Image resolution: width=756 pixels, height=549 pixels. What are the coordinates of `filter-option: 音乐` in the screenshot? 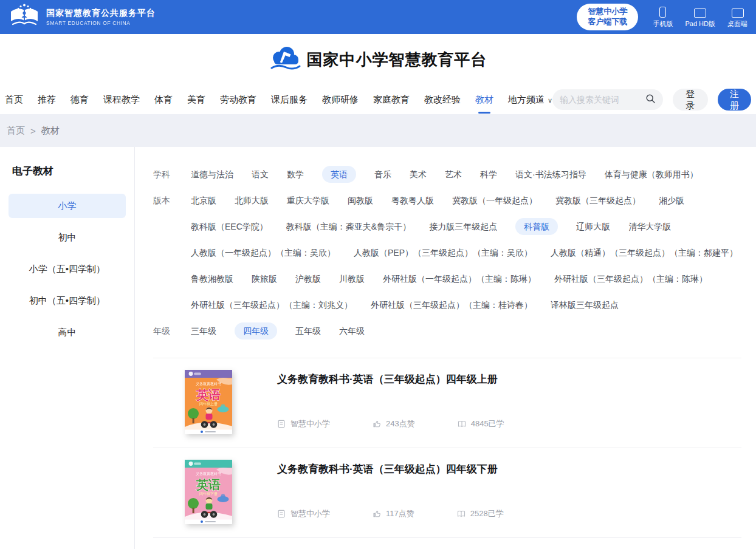 It's located at (383, 174).